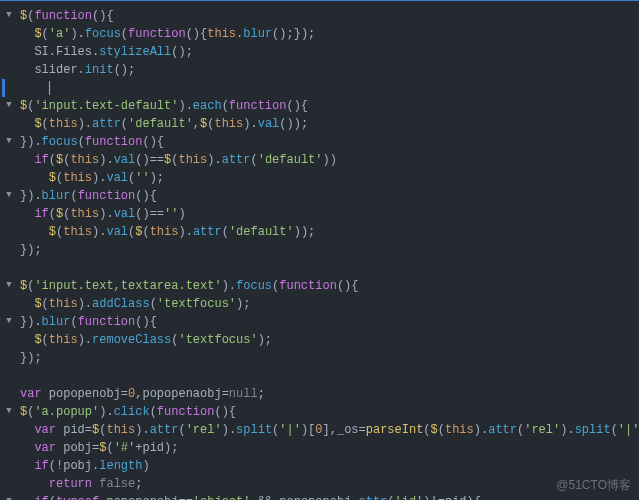 This screenshot has width=639, height=500. I want to click on token: popopenobj==, so click(146, 496).